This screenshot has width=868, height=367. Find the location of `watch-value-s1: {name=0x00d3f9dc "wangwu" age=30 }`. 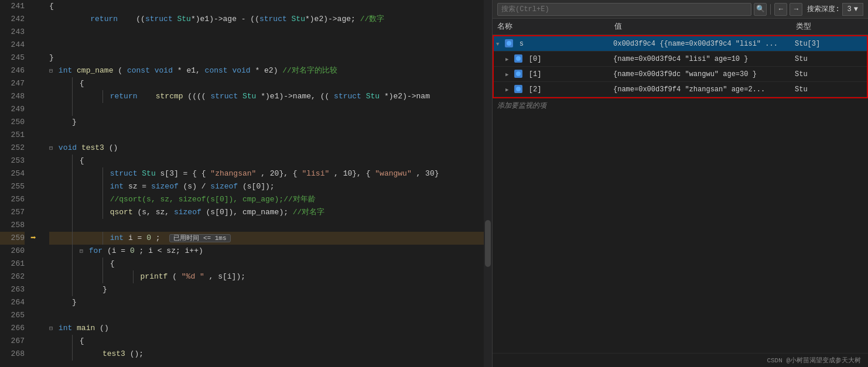

watch-value-s1: {name=0x00d3f9dc "wangwu" age=30 } is located at coordinates (702, 74).